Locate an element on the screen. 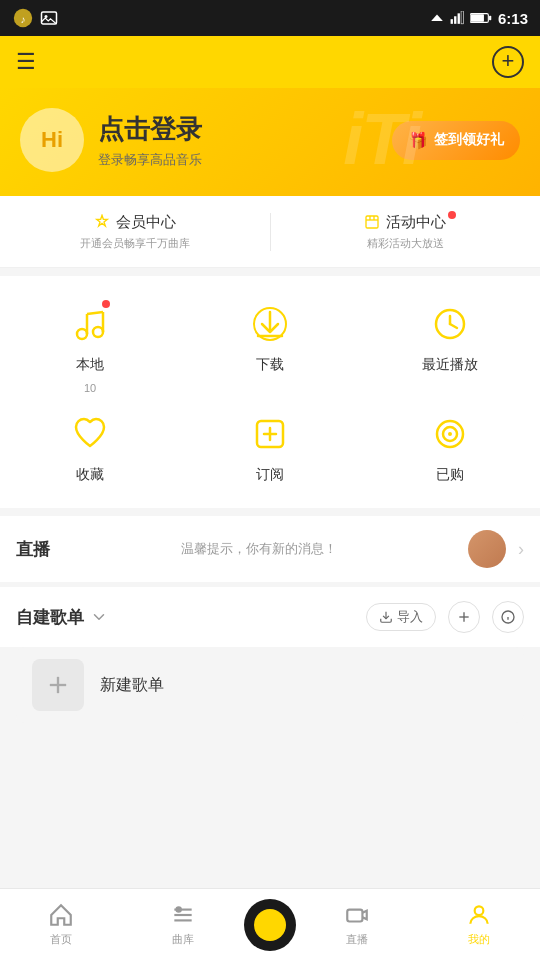 The width and height of the screenshot is (540, 960). menu-button: ☰ is located at coordinates (26, 62).